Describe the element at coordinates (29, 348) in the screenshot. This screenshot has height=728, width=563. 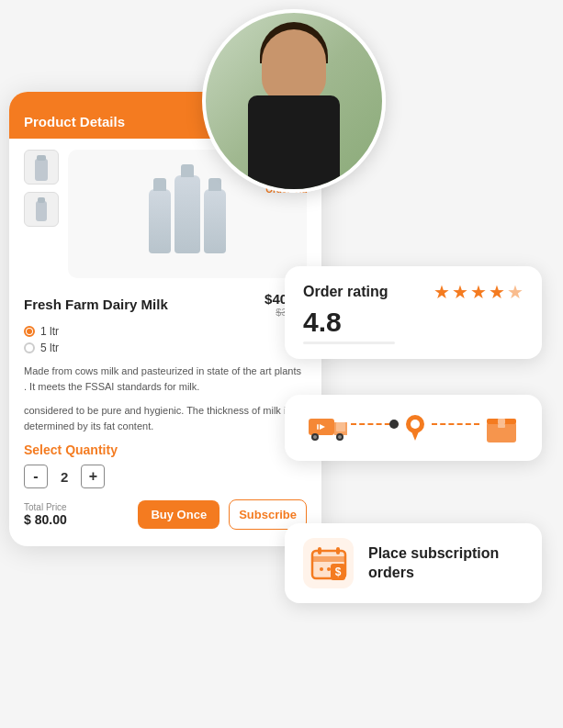
I see `radio-5ltr` at that location.